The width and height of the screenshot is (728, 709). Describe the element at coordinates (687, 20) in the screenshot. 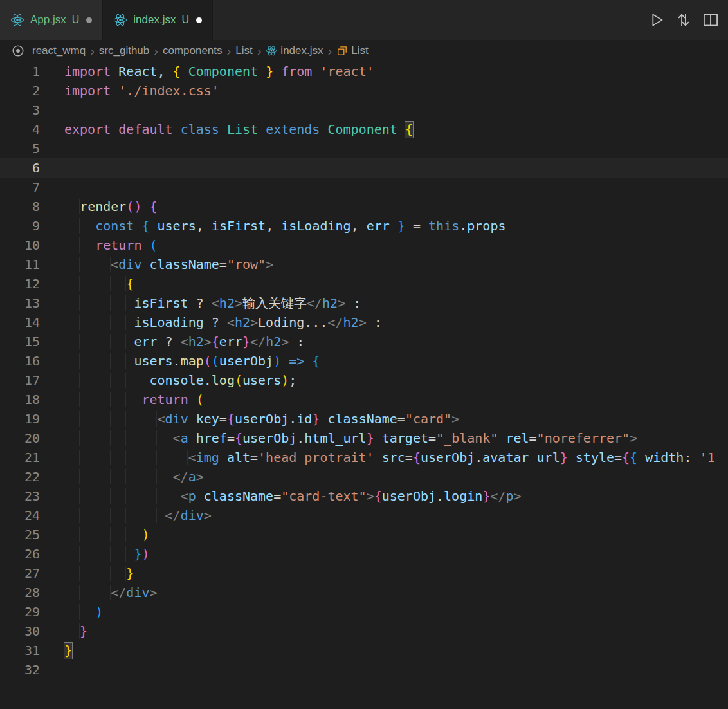

I see `editor-actions` at that location.